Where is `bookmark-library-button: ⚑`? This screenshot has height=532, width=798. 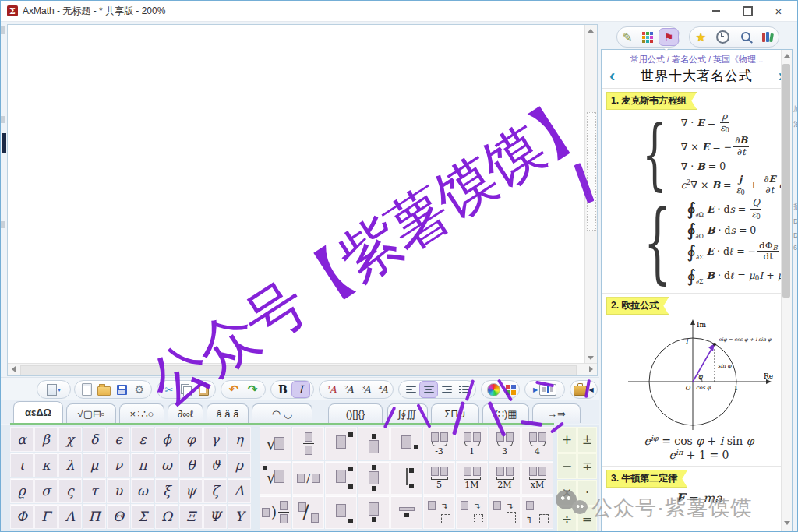
bookmark-library-button: ⚑ is located at coordinates (669, 37).